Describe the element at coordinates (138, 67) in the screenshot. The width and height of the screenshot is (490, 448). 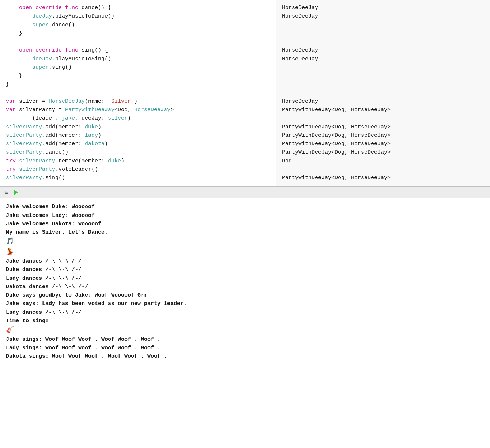
I see `code-line: super.sing()` at that location.